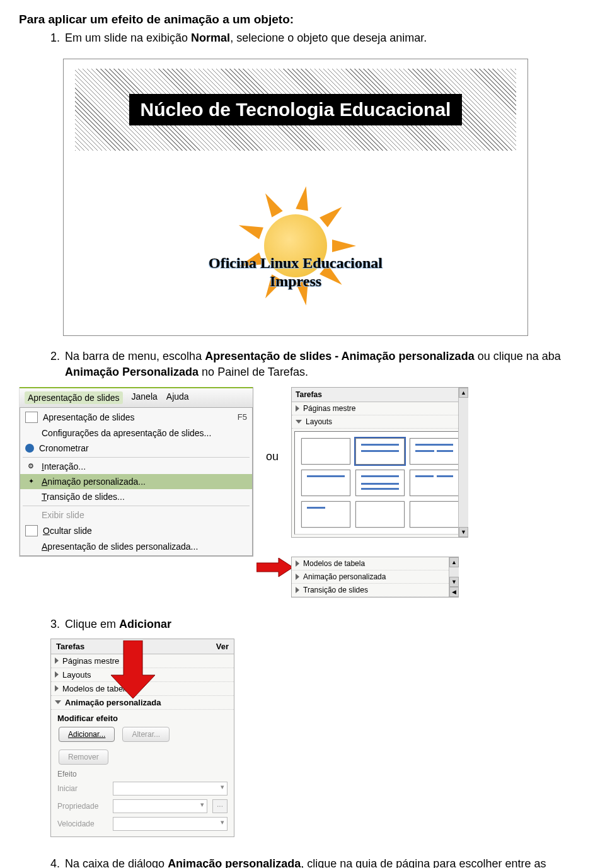 Image resolution: width=605 pixels, height=868 pixels. What do you see at coordinates (379, 492) in the screenshot?
I see `task-pane-stack: Tarefas Páginas mestre Layouts ▲` at bounding box center [379, 492].